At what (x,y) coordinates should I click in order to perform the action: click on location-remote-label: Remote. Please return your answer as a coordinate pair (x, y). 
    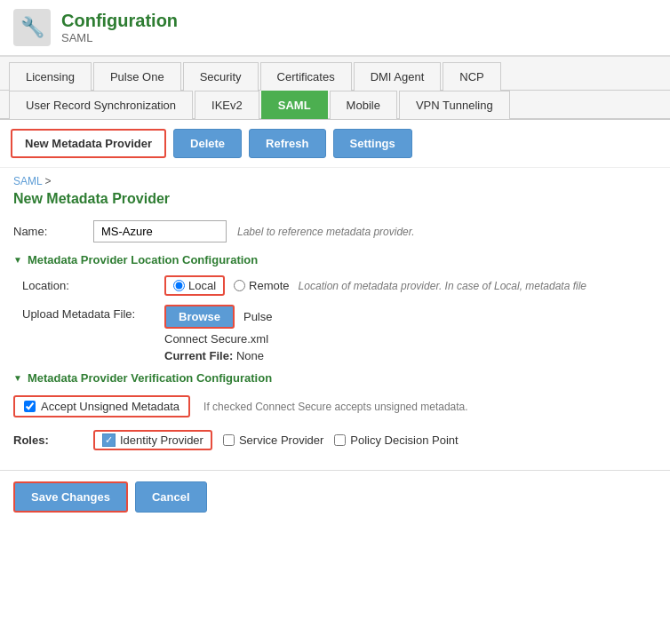
    Looking at the image, I should click on (269, 286).